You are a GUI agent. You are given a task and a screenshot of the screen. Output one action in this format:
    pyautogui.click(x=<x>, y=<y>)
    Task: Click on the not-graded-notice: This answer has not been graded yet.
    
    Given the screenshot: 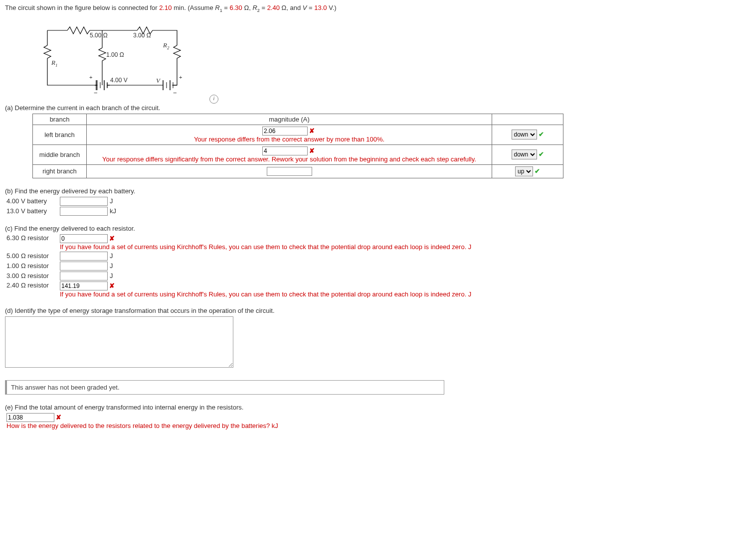 What is the action you would take?
    pyautogui.click(x=224, y=388)
    